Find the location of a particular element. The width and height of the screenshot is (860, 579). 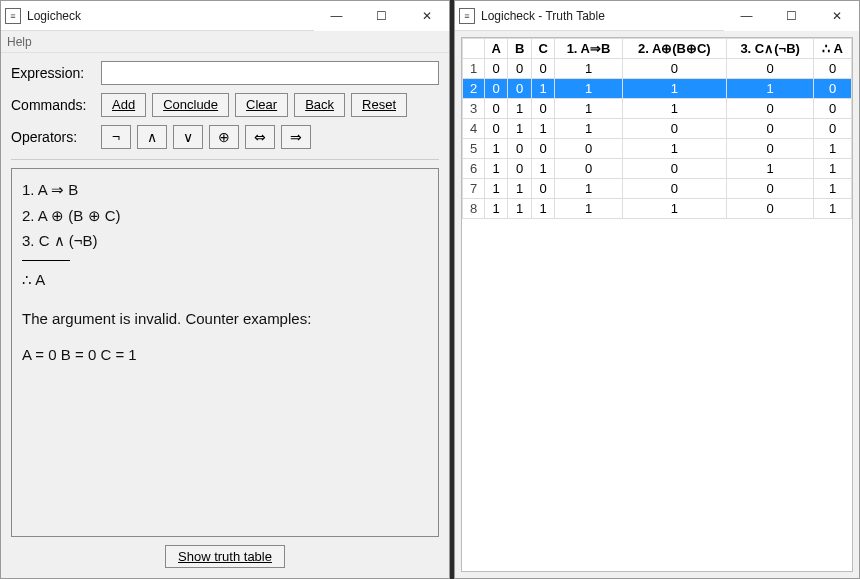

column-header: C is located at coordinates (542, 49).